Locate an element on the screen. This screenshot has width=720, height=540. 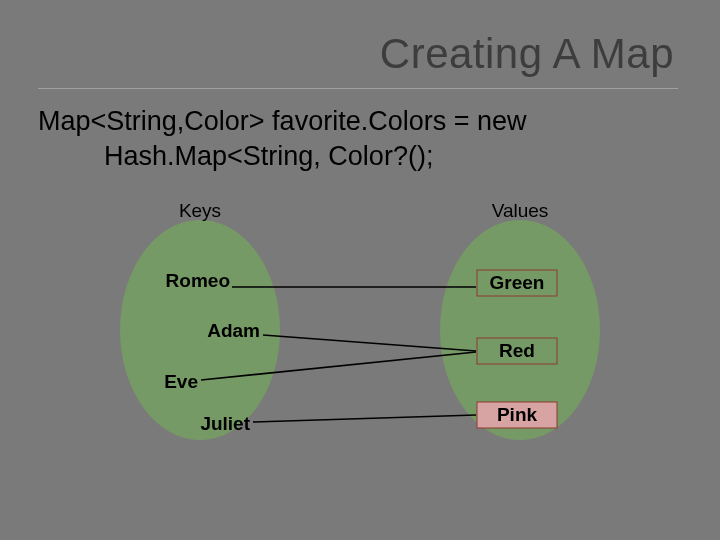
values-header: Values is located at coordinates (520, 210).